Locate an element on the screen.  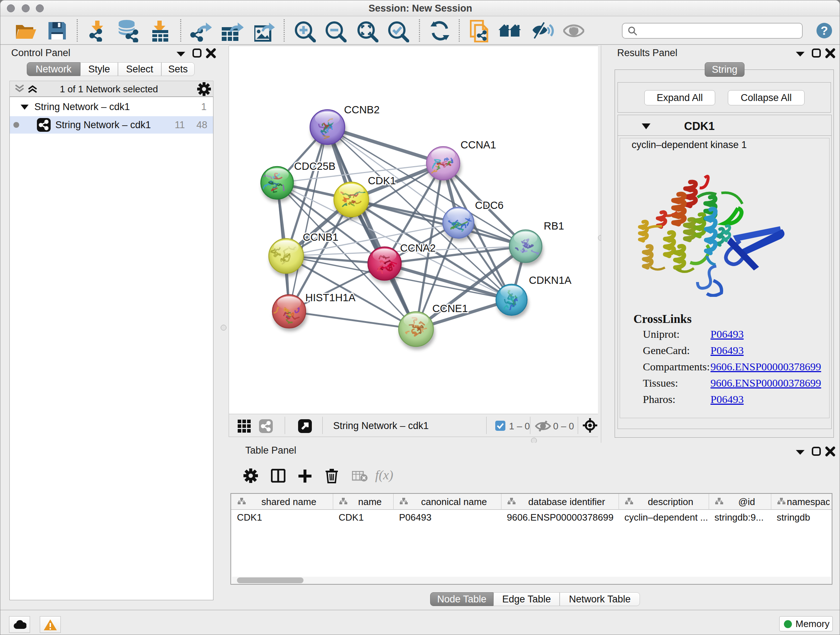
svg-text: HIST1H1A is located at coordinates (330, 298).